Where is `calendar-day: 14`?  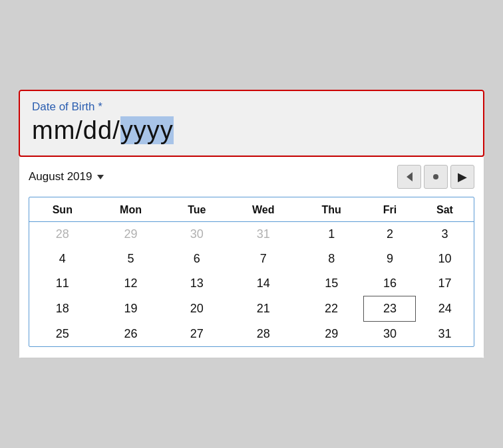
calendar-day: 14 is located at coordinates (263, 284).